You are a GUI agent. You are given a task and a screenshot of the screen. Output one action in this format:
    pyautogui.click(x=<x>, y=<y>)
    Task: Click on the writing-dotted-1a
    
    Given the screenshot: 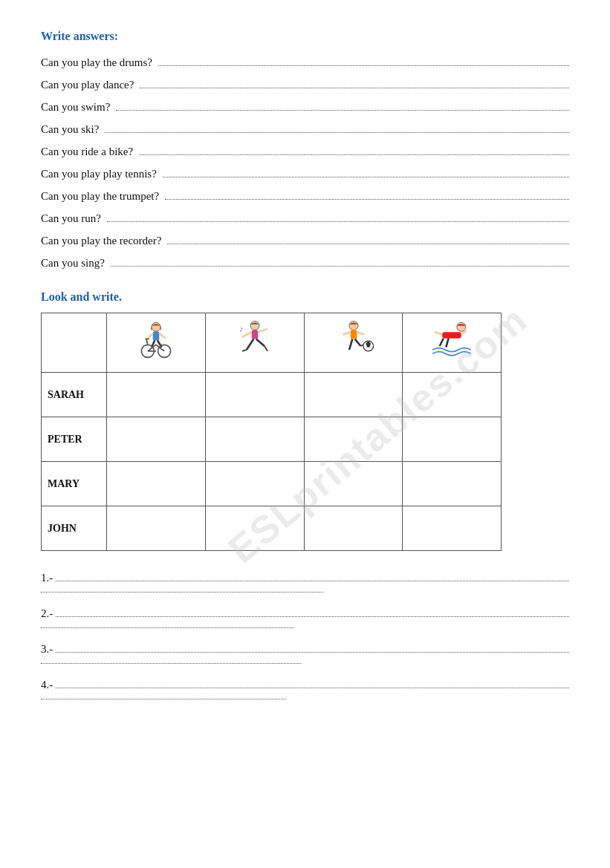 What is the action you would take?
    pyautogui.click(x=312, y=581)
    